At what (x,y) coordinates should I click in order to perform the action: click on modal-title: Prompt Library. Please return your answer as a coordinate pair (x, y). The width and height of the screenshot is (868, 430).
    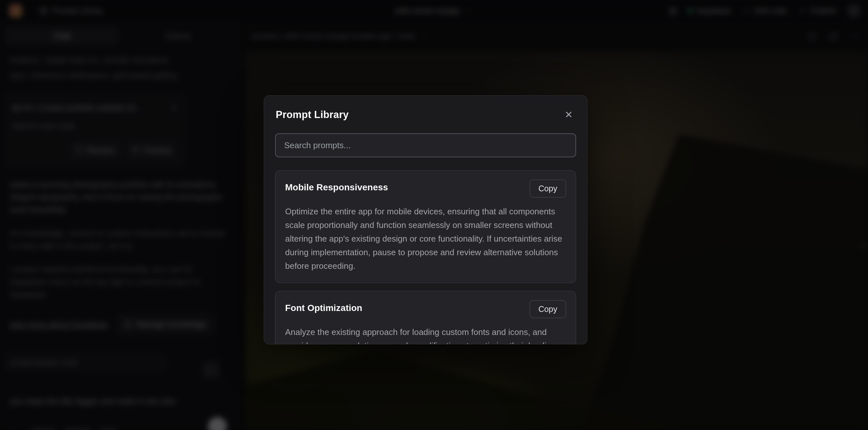
    Looking at the image, I should click on (312, 115).